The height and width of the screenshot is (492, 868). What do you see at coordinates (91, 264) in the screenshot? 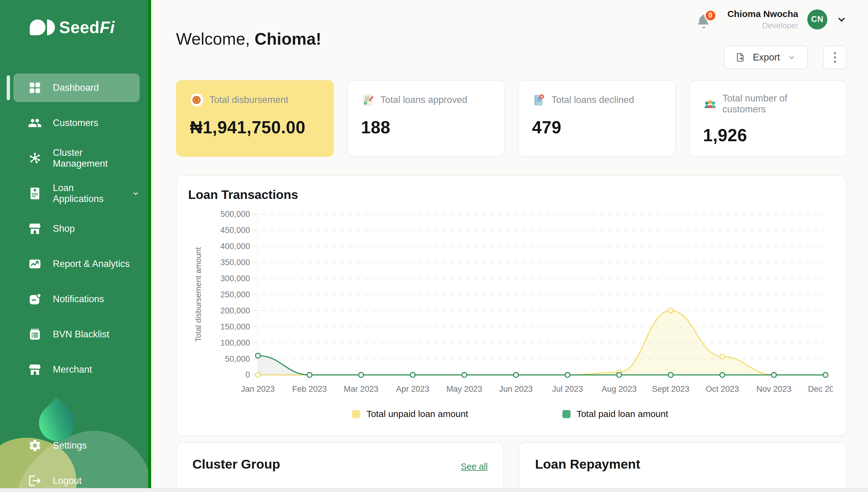
I see `sidebar-item-label: Report & Analytics` at bounding box center [91, 264].